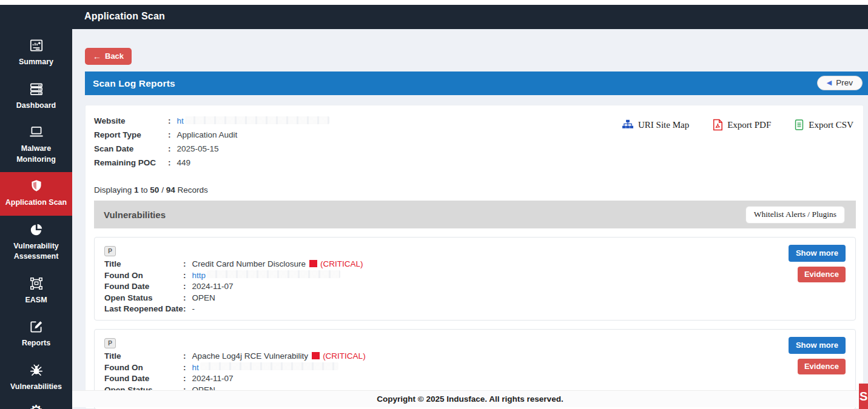  Describe the element at coordinates (204, 298) in the screenshot. I see `open-status-value: OPEN` at that location.